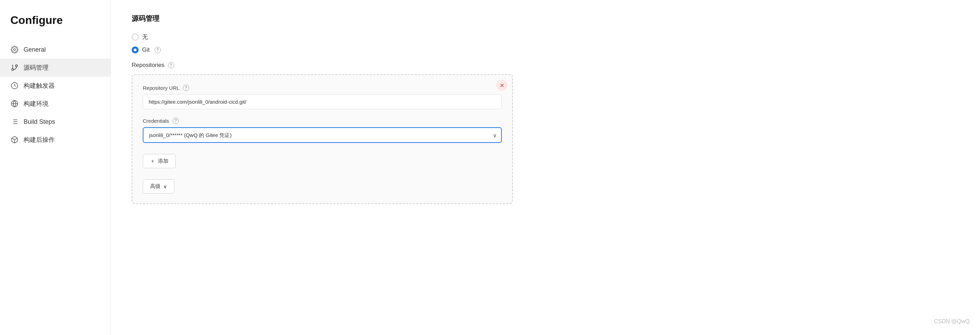  What do you see at coordinates (156, 121) in the screenshot?
I see `credentials-label-text: Credentials` at bounding box center [156, 121].